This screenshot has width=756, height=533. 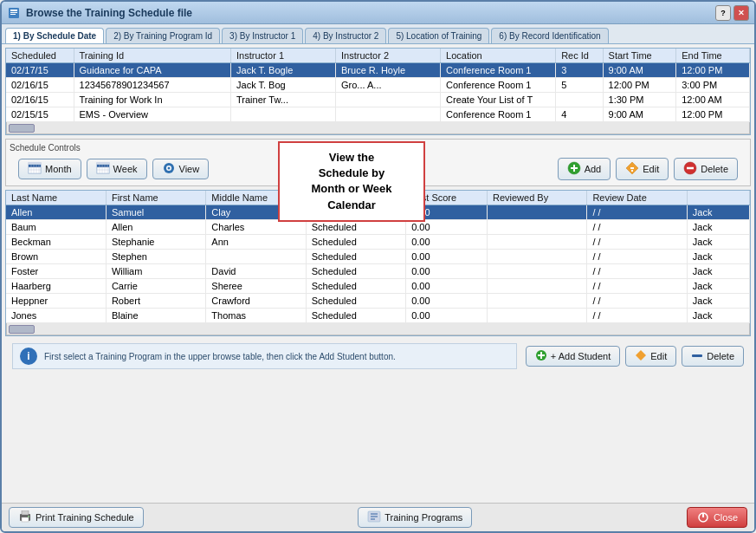 I want to click on training-programs-button: Training Programs, so click(x=415, y=517).